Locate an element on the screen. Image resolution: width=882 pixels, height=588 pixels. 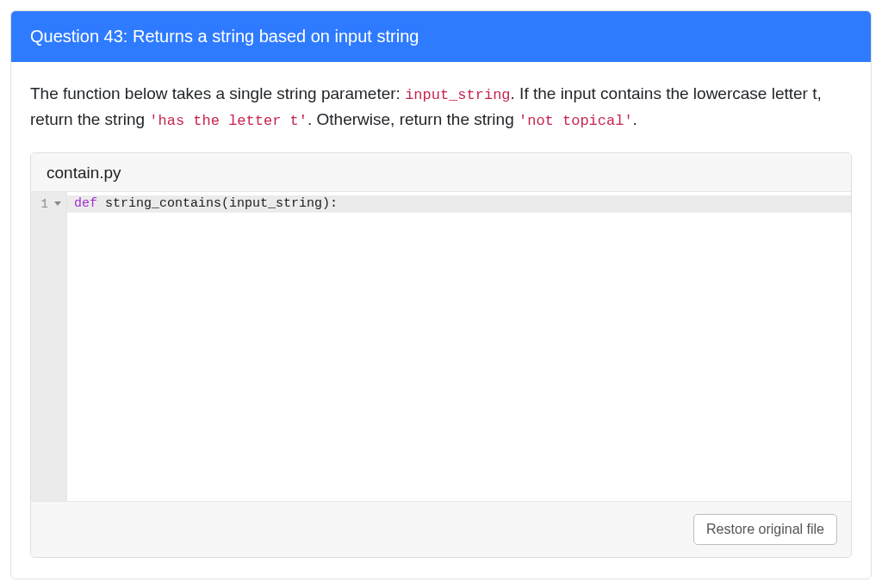
desc-code-param: input_string is located at coordinates (457, 95).